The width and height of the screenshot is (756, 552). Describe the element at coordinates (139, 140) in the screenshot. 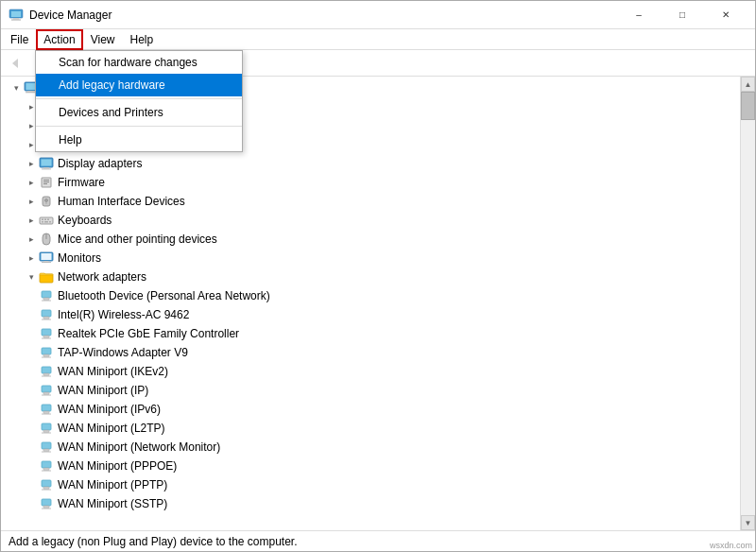

I see `dropdown-help: Help` at that location.